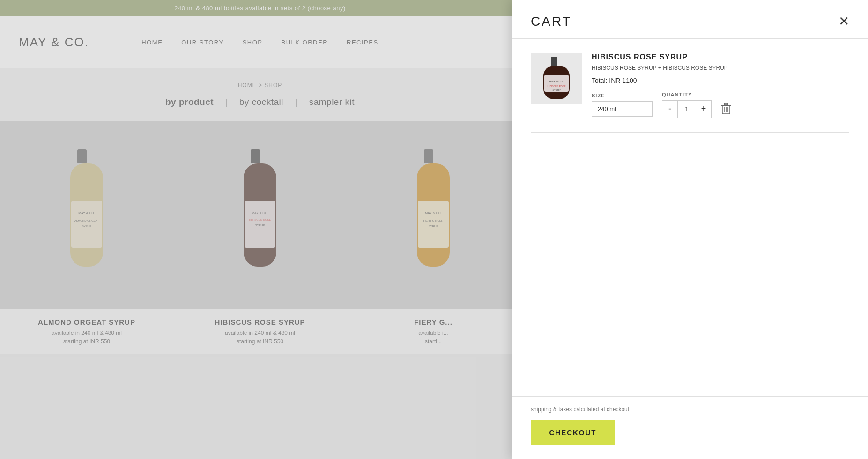 The width and height of the screenshot is (868, 459). What do you see at coordinates (622, 105) in the screenshot?
I see `size-select-wrap: SIZE 240 ml 480 ml` at bounding box center [622, 105].